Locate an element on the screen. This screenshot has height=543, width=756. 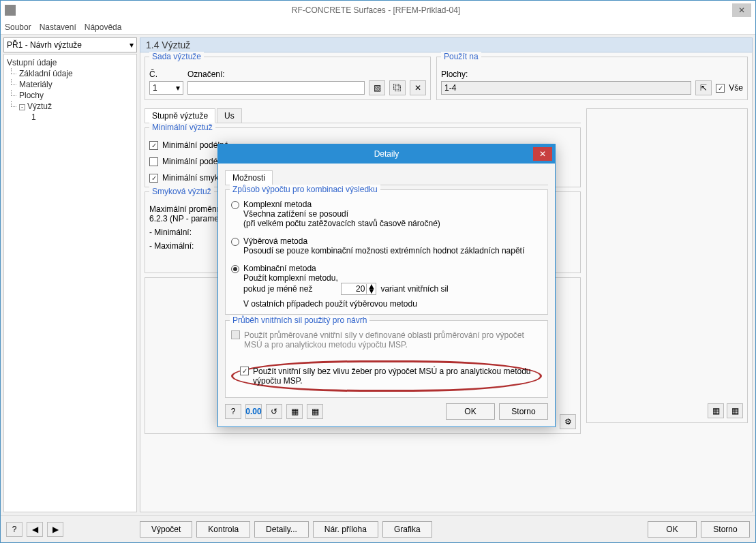
radio-complex-sub2: (při velkém počtu zatěžovacích stavů čas… is located at coordinates (342, 223).